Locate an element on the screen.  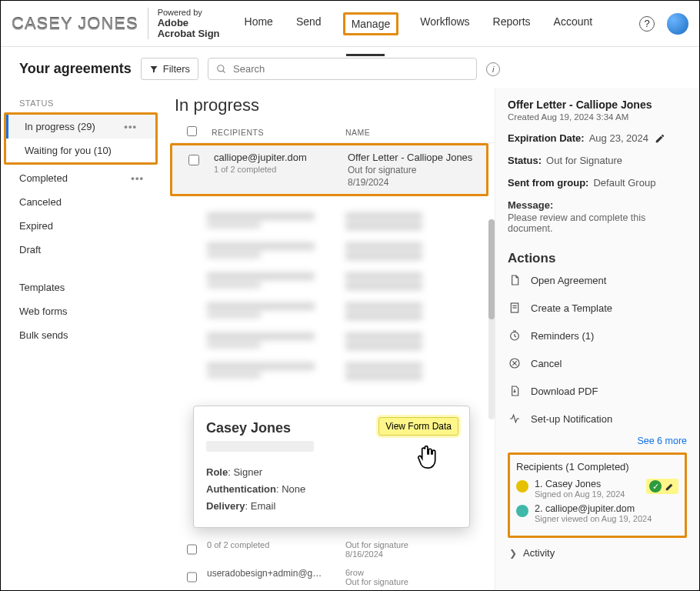
action-reminders: Reminders (1) is located at coordinates (597, 336).